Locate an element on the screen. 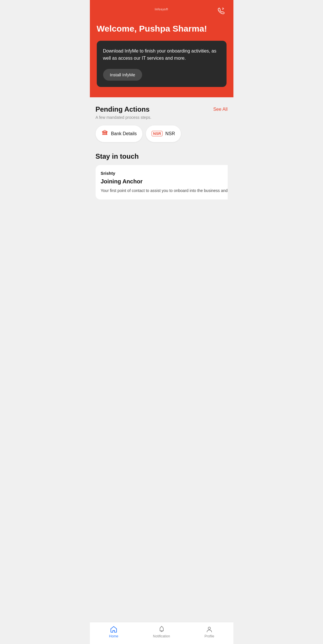  person-icon is located at coordinates (209, 629).